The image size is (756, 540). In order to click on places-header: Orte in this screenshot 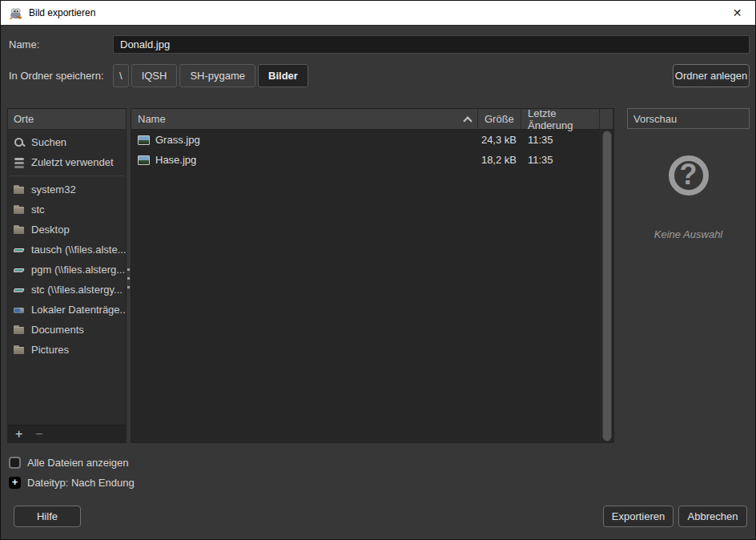, I will do `click(67, 119)`.